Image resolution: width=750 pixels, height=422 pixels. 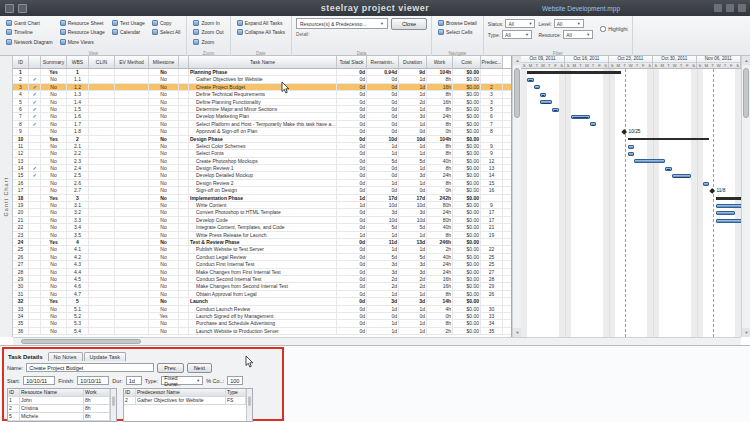 What do you see at coordinates (170, 368) in the screenshot?
I see `prev-button: Prev.` at bounding box center [170, 368].